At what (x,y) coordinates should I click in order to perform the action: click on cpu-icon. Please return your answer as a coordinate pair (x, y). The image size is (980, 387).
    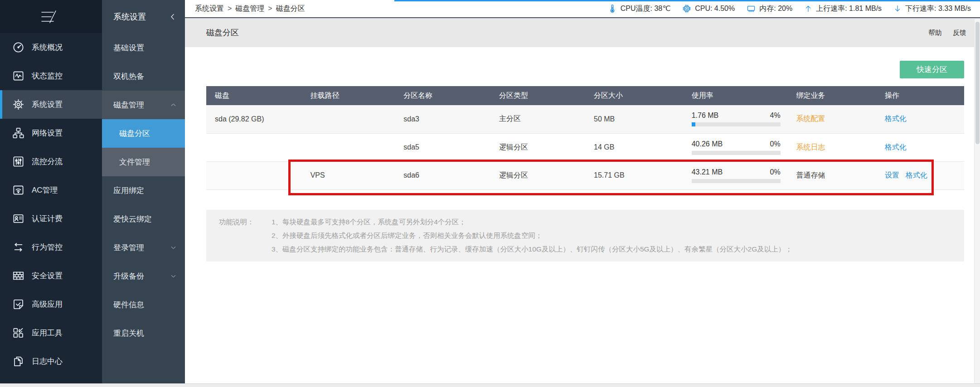
    Looking at the image, I should click on (687, 9).